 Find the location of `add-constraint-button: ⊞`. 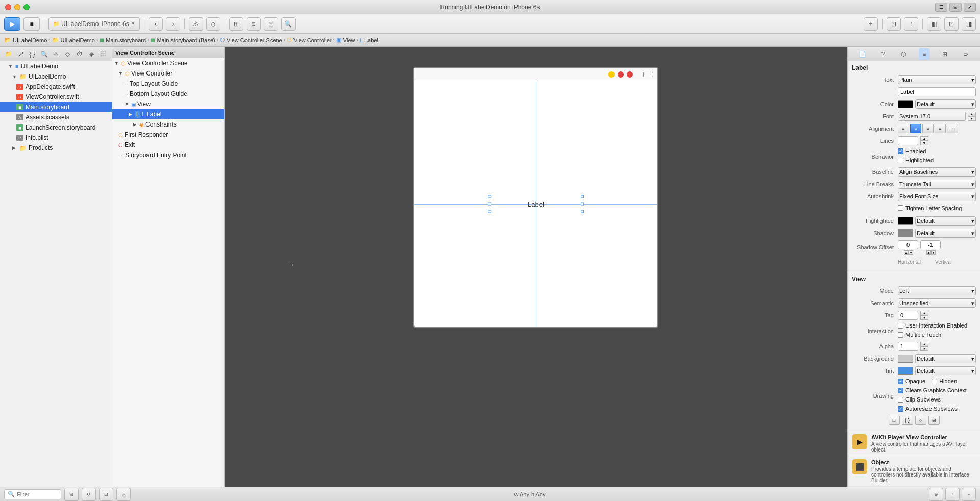

add-constraint-button: ⊞ is located at coordinates (71, 494).